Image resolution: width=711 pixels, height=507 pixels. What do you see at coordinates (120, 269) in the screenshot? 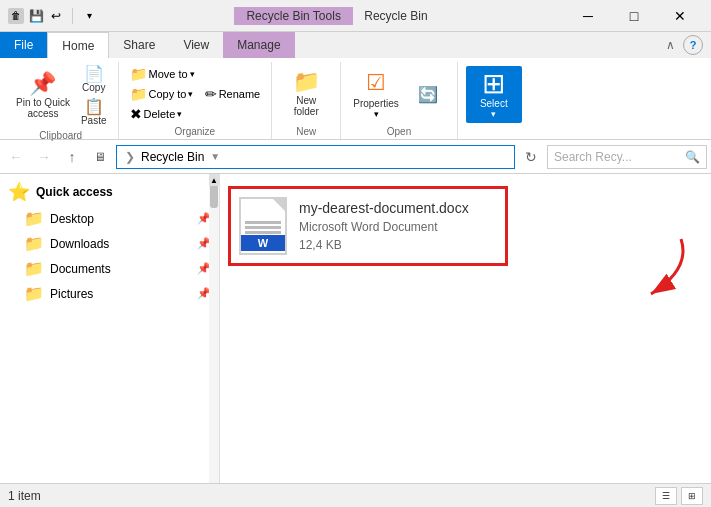
I see `documents-label: Documents` at bounding box center [120, 269].